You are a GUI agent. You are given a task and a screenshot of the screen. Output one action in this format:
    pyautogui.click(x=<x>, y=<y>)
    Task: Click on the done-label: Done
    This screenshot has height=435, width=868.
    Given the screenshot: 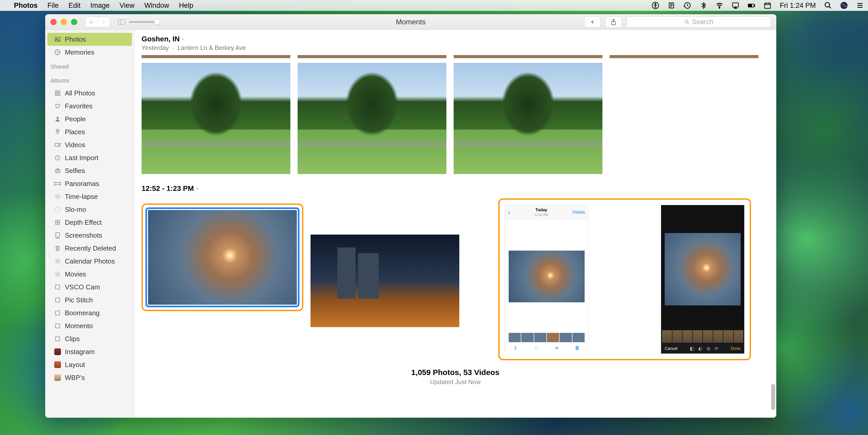 What is the action you would take?
    pyautogui.click(x=736, y=349)
    